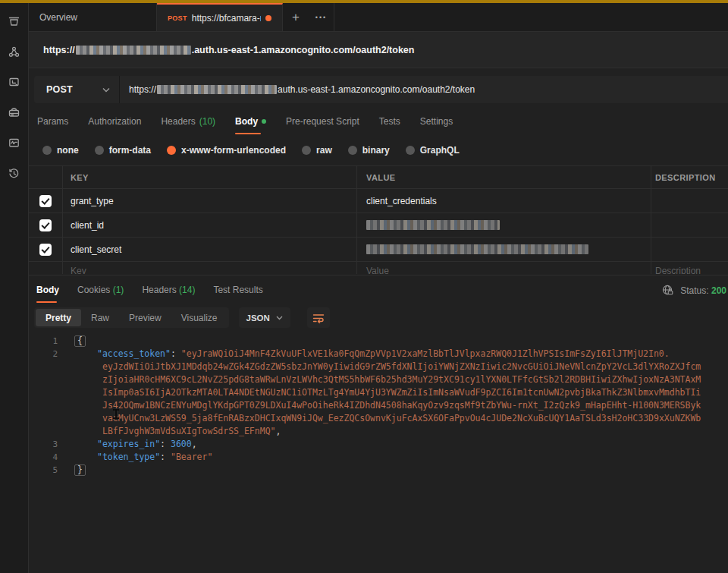 The image size is (728, 573). I want to click on monitors-icon, so click(14, 143).